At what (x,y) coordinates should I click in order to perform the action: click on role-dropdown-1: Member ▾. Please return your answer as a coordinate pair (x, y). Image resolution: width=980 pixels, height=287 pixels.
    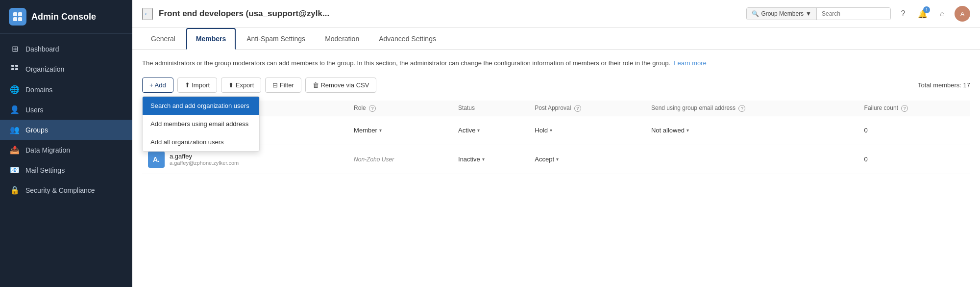
    Looking at the image, I should click on (368, 130).